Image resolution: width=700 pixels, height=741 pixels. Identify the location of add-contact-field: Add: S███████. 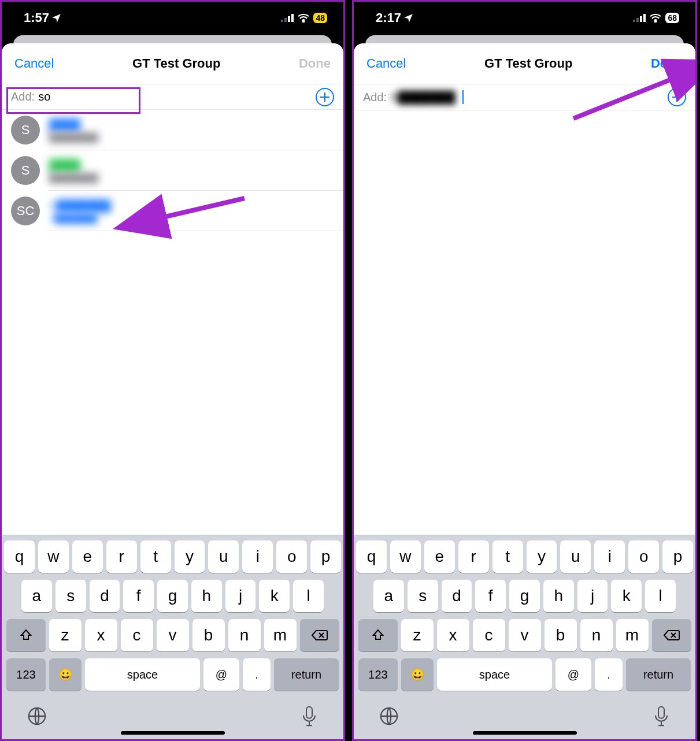
(525, 97).